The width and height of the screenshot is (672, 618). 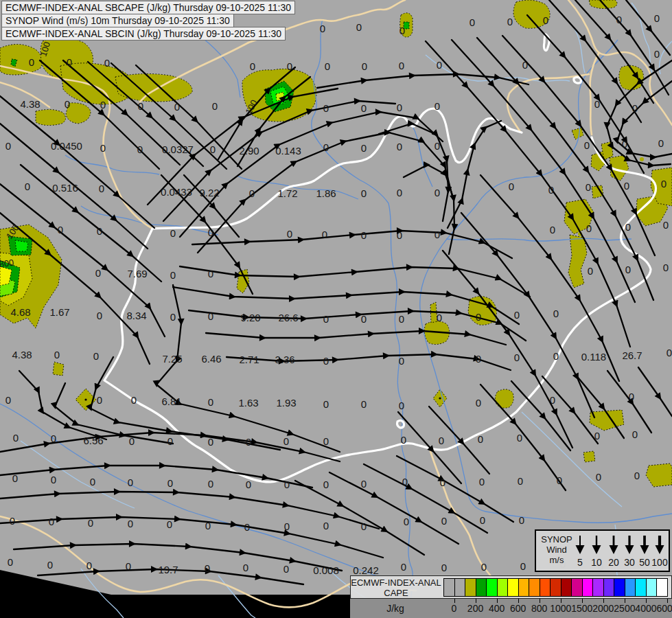 I want to click on contour-label: 800, so click(x=7, y=264).